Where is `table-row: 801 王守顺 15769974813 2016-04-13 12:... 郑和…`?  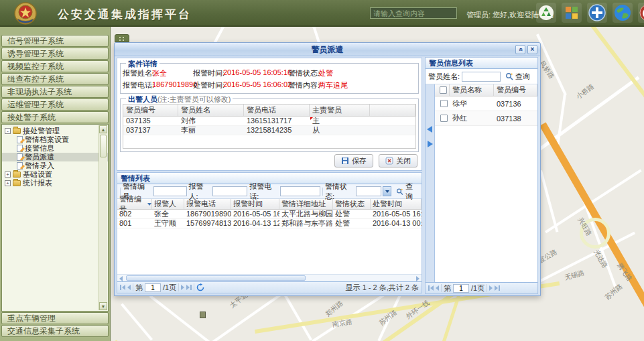
table-row: 801 王守顺 15769974813 2016-04-13 12:... 郑和… is located at coordinates (269, 224).